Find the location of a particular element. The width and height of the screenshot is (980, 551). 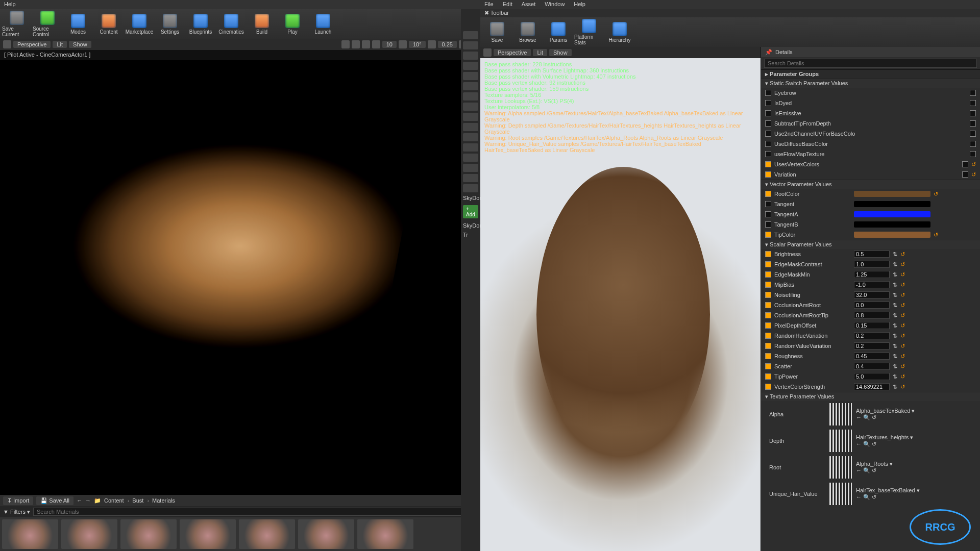

menu-asset: Asset is located at coordinates (529, 5).